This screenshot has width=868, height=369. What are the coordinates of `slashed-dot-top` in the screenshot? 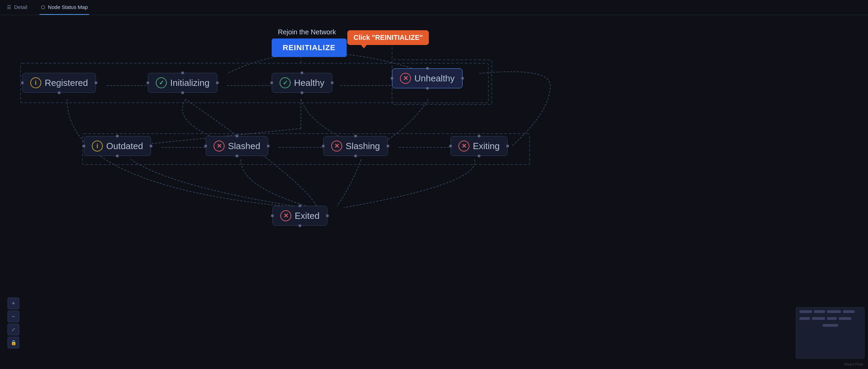 It's located at (237, 136).